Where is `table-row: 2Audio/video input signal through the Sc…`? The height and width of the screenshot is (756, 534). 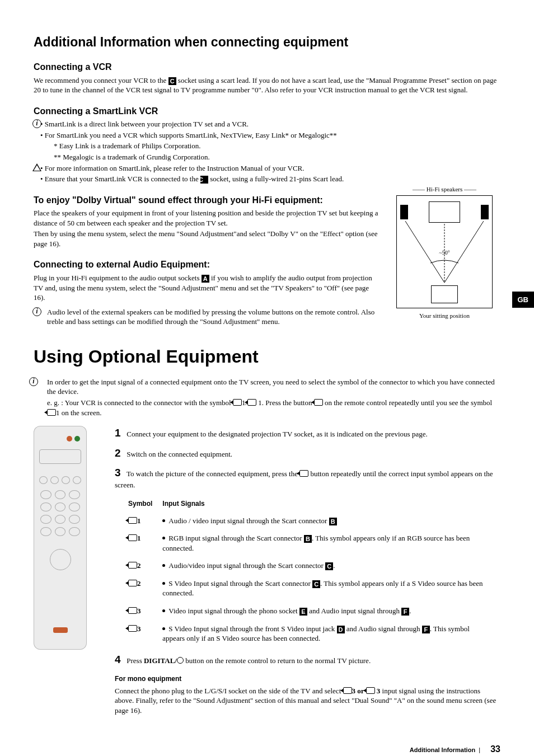 table-row: 2Audio/video input signal through the Sc… is located at coordinates (313, 567).